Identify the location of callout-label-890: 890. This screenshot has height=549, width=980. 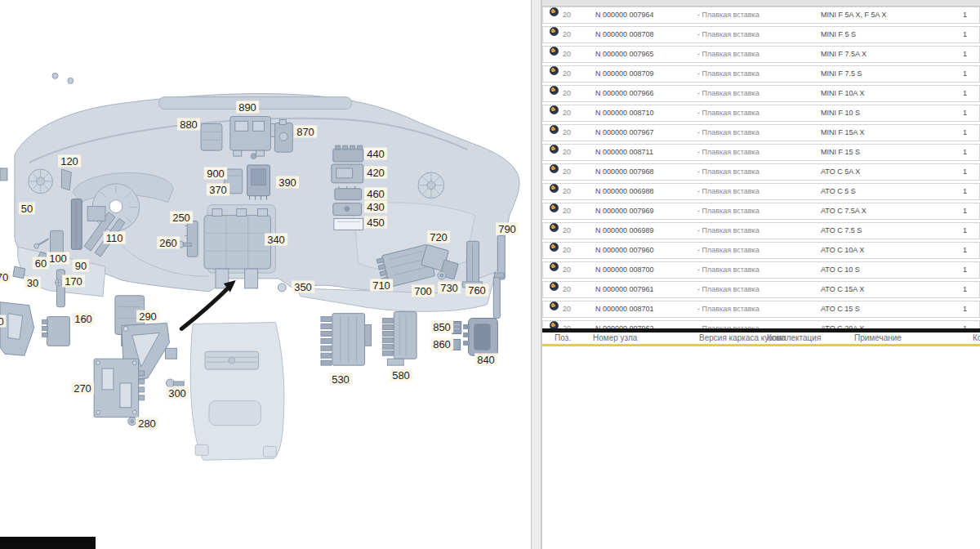
(247, 108).